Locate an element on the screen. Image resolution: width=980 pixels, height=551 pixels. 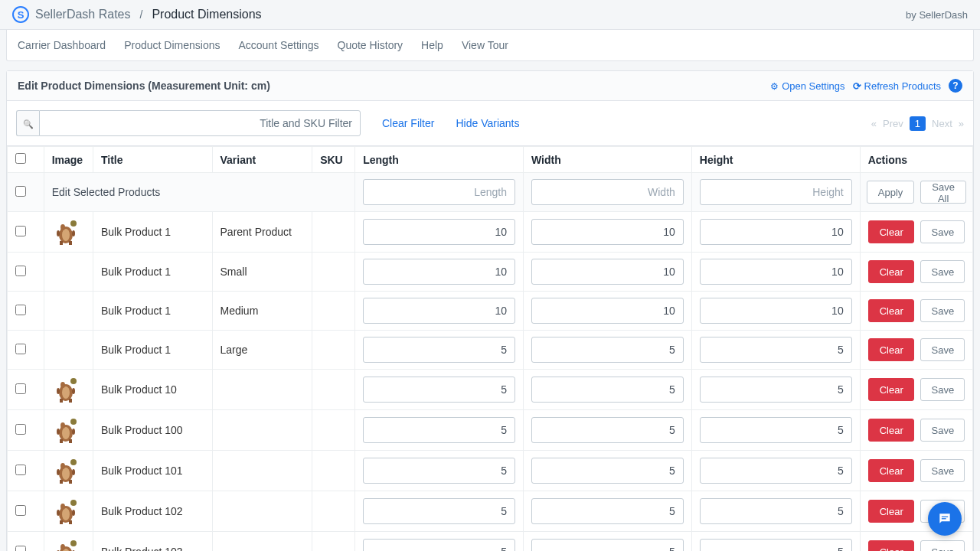
col-actions: Actions is located at coordinates (916, 160).